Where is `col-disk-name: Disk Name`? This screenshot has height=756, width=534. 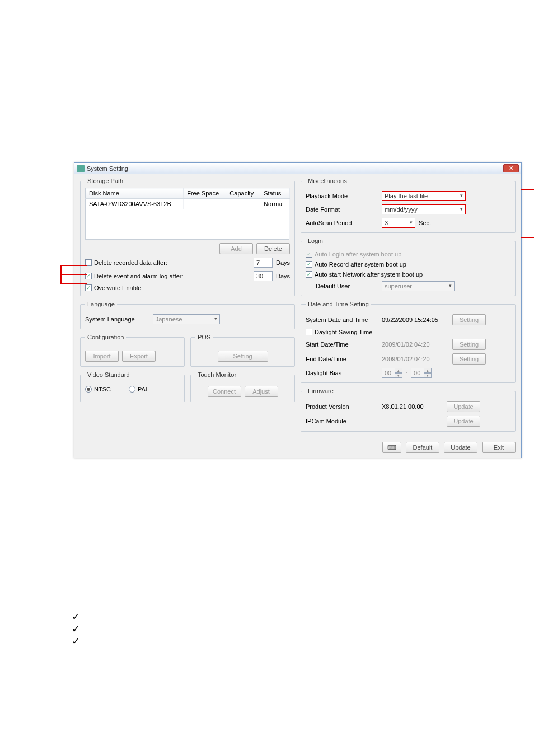 col-disk-name: Disk Name is located at coordinates (134, 194).